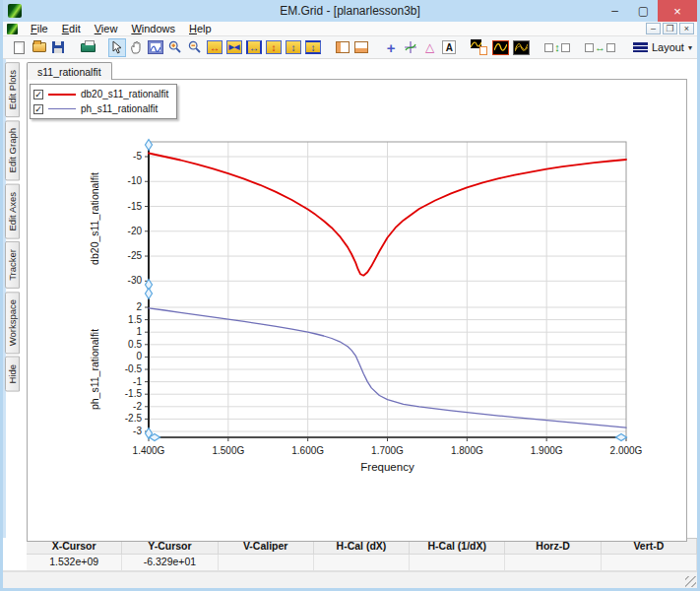 The image size is (700, 591). I want to click on sidebar-tab-edit-graph: Edit Graph, so click(12, 150).